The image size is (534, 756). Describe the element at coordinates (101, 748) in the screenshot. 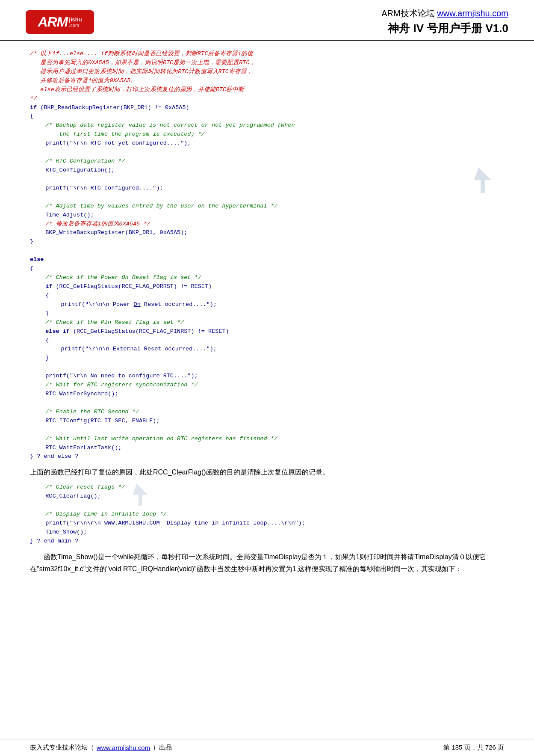

I see `footer-left: 嵌入式专业技术论坛（ www.armjishu.com ）出品` at that location.